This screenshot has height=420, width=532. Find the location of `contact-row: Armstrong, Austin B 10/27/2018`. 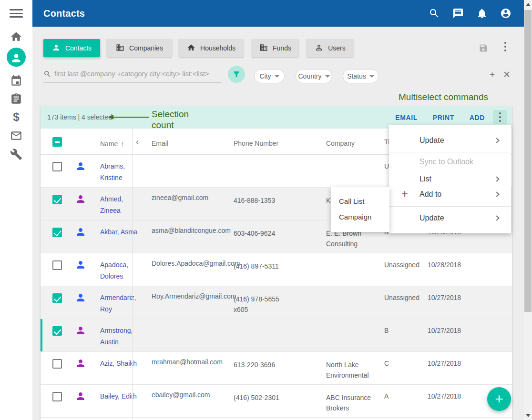

contact-row: Armstrong, Austin B 10/27/2018 is located at coordinates (276, 335).